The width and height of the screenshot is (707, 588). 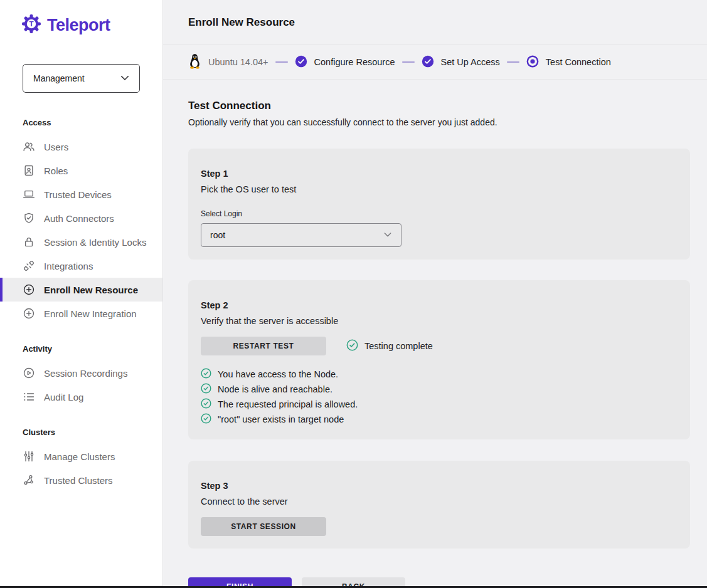 What do you see at coordinates (435, 63) in the screenshot?
I see `enroll-stepper: Ubuntu 14.04+ Configure Resource Set Up …` at bounding box center [435, 63].